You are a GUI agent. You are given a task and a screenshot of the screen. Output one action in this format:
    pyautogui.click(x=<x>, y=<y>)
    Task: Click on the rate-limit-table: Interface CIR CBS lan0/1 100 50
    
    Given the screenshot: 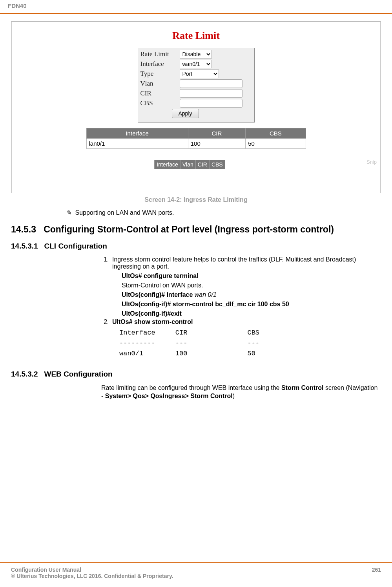 What is the action you would take?
    pyautogui.click(x=196, y=138)
    